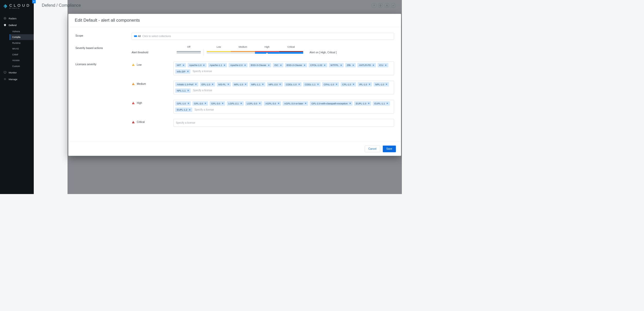 The height and width of the screenshot is (311, 644). What do you see at coordinates (224, 85) in the screenshot?
I see `license-tag: MS-PL✕` at bounding box center [224, 85].